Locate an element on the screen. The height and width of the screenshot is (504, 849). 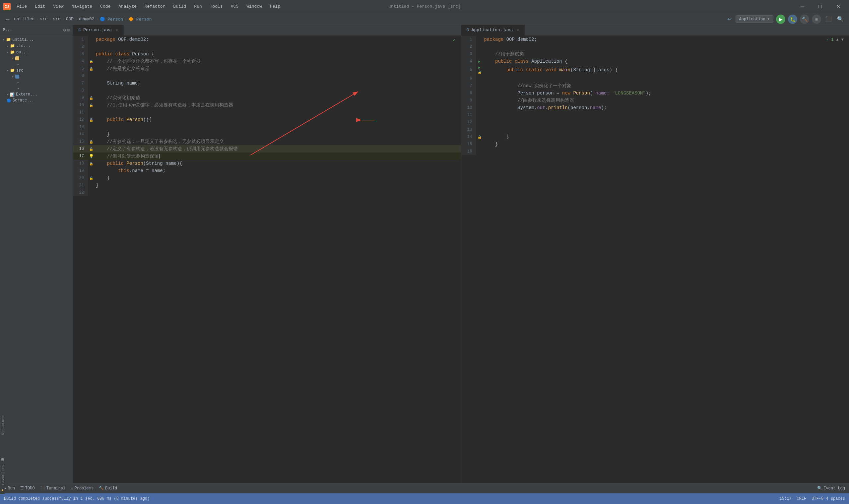
breadcrumb-oop: OOP is located at coordinates (70, 19).